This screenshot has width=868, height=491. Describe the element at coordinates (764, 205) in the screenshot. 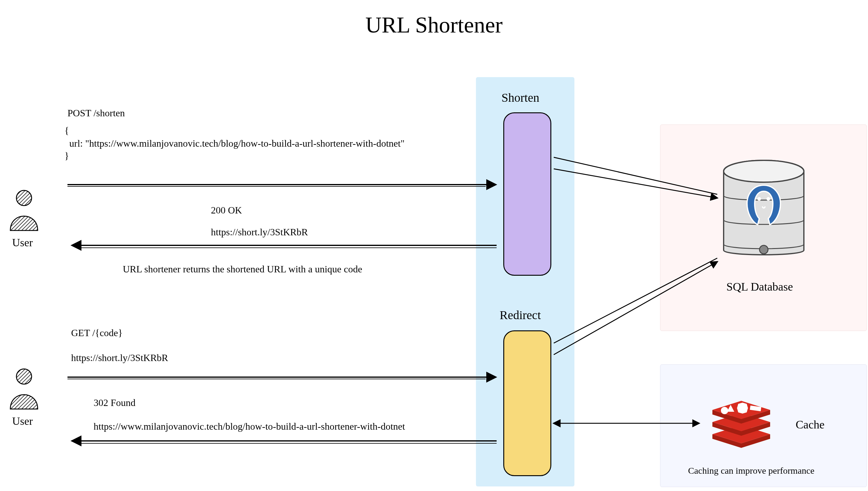

I see `postgres-logo-icon` at that location.